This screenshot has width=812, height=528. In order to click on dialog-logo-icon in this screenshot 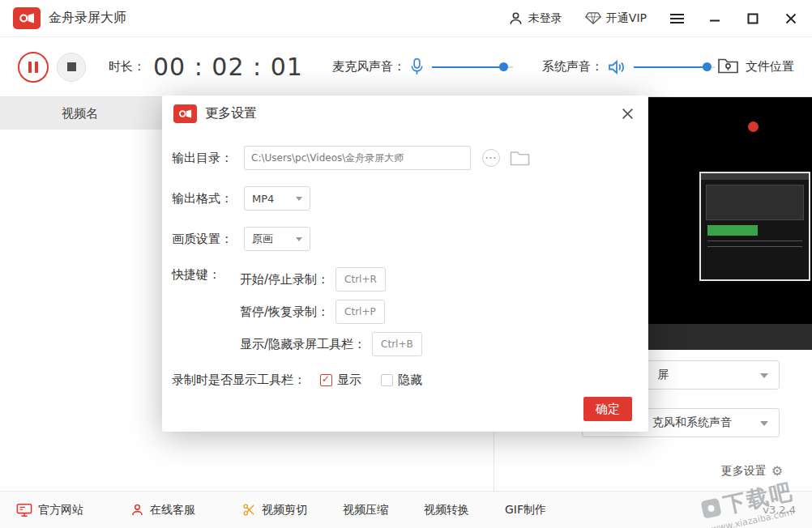, I will do `click(185, 113)`.